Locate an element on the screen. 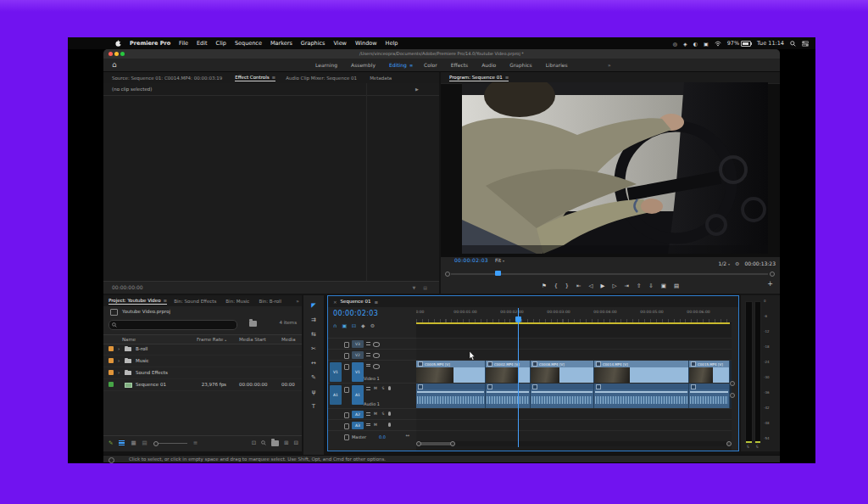  icon-view-icon: ▦ is located at coordinates (133, 443).